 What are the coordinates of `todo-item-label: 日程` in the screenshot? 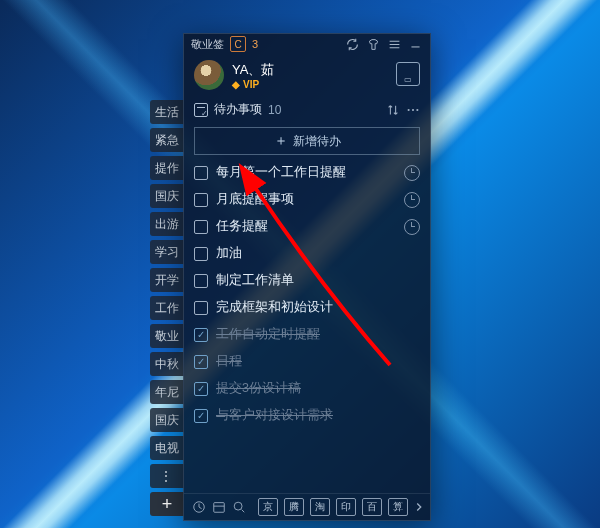 It's located at (229, 362).